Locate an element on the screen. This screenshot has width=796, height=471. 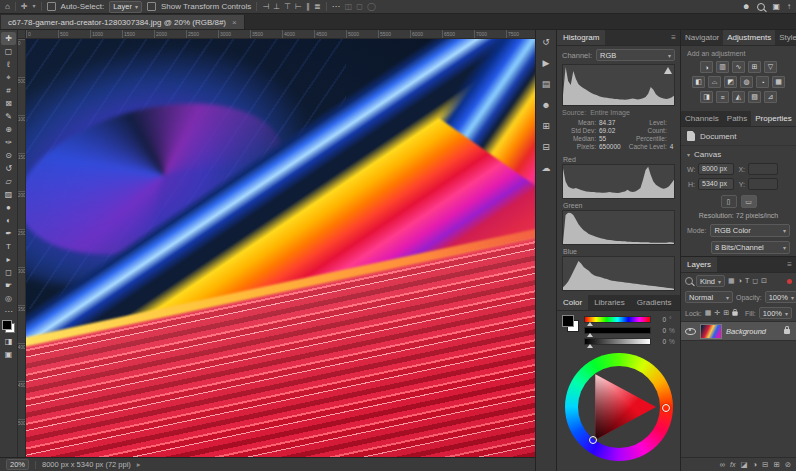
lock-icon is located at coordinates (787, 332).